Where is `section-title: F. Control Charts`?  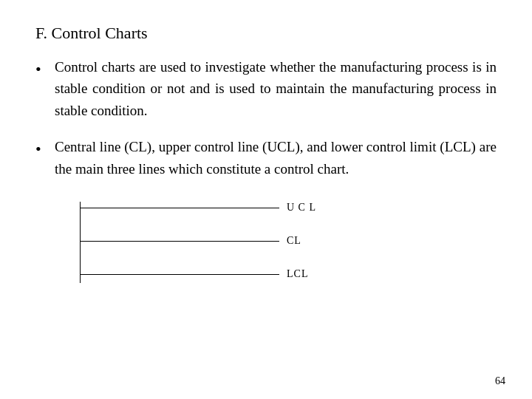 section-title: F. Control Charts is located at coordinates (266, 33).